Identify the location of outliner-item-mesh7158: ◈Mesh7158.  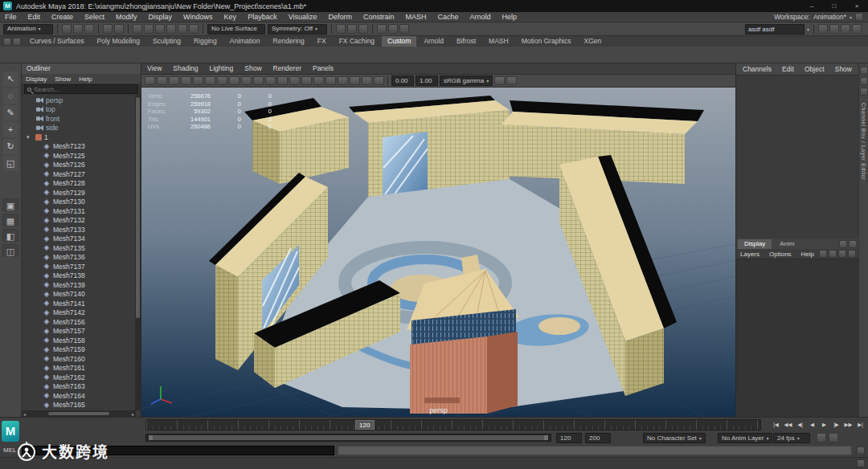
(81, 341).